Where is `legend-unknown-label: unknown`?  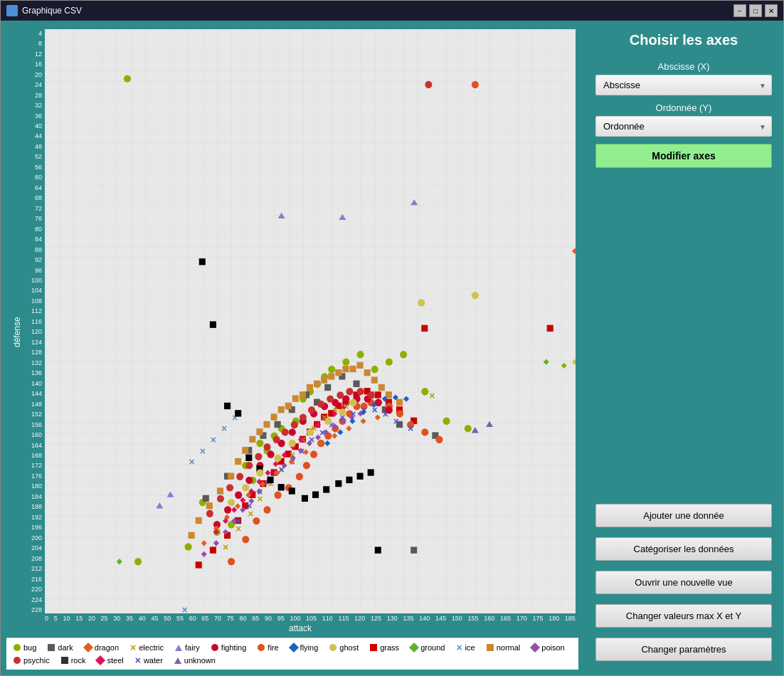 legend-unknown-label: unknown is located at coordinates (200, 660).